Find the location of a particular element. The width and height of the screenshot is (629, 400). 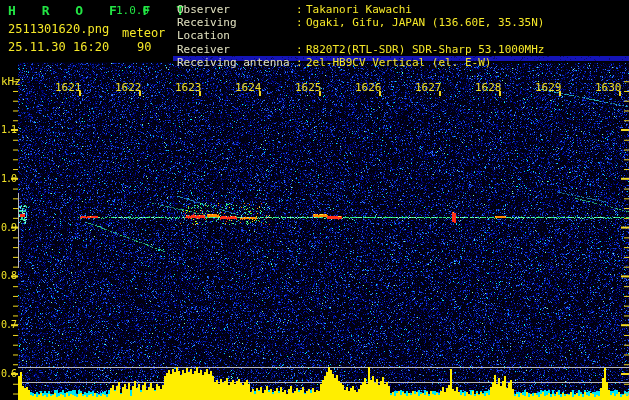

freq-tick-label: 0.7 is located at coordinates (8, 324).